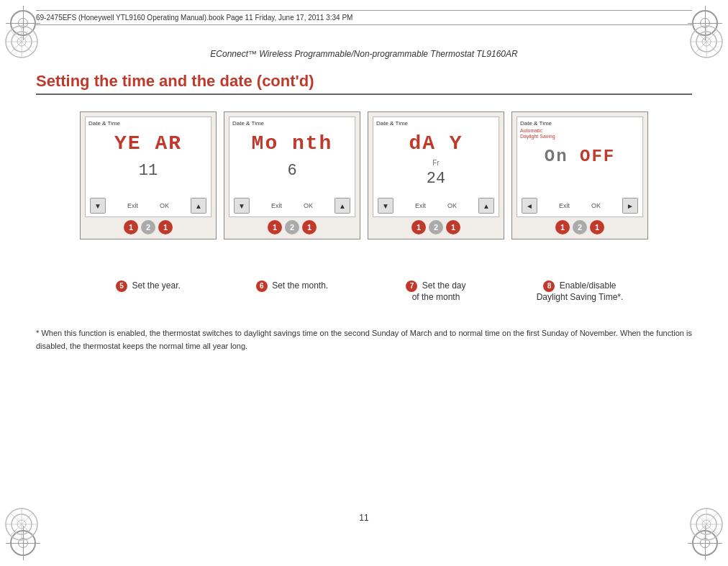 The width and height of the screenshot is (728, 566). What do you see at coordinates (292, 175) in the screenshot?
I see `display-month: Date & Time Mo nth 6 ▼ Exit OK ▲ 1 2 1` at bounding box center [292, 175].